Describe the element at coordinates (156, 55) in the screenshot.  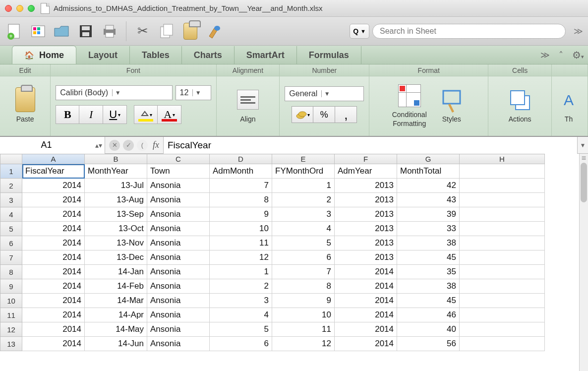
I see `tab-tables: Tables` at that location.